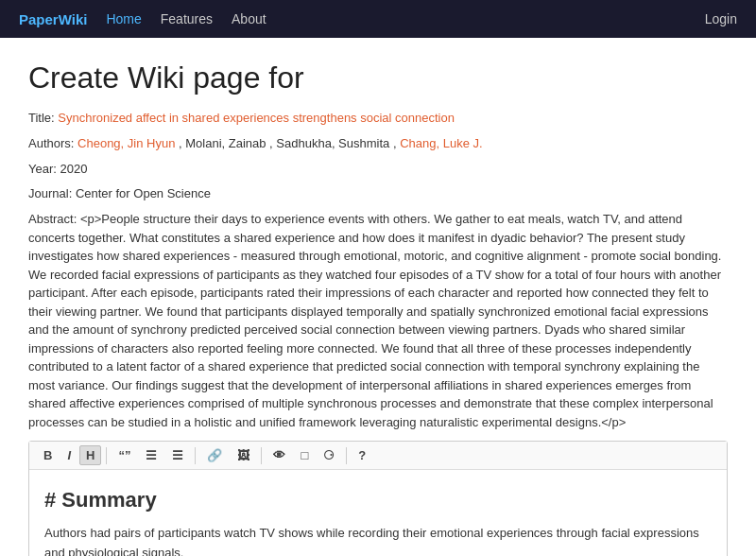 This screenshot has width=756, height=556. I want to click on metadata-year: Year: 2020, so click(378, 170).